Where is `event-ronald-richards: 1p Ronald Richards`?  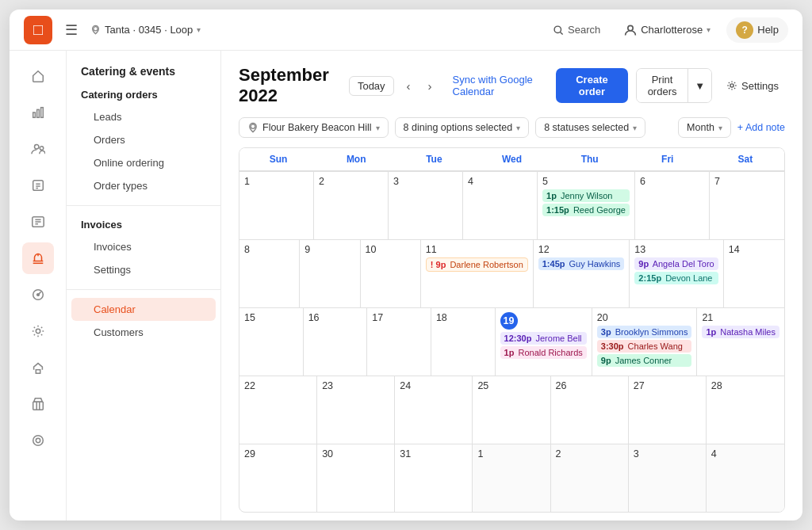 event-ronald-richards: 1p Ronald Richards is located at coordinates (544, 353).